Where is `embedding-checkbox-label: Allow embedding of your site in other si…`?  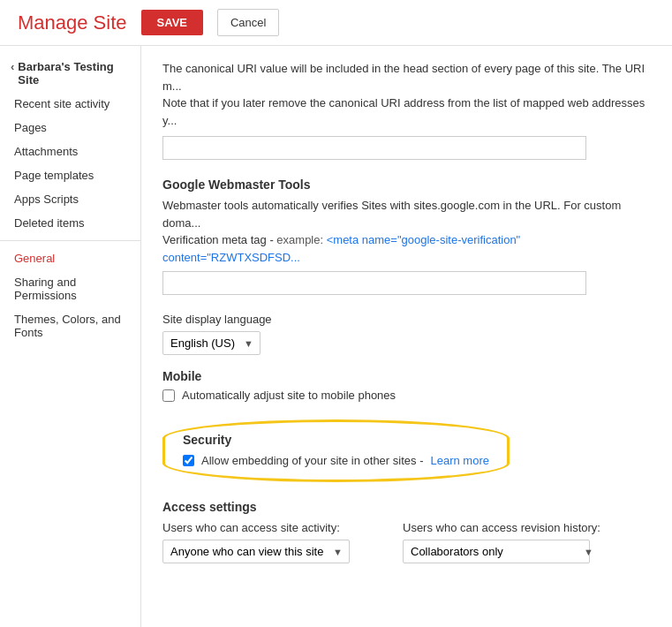 embedding-checkbox-label: Allow embedding of your site in other si… is located at coordinates (313, 461).